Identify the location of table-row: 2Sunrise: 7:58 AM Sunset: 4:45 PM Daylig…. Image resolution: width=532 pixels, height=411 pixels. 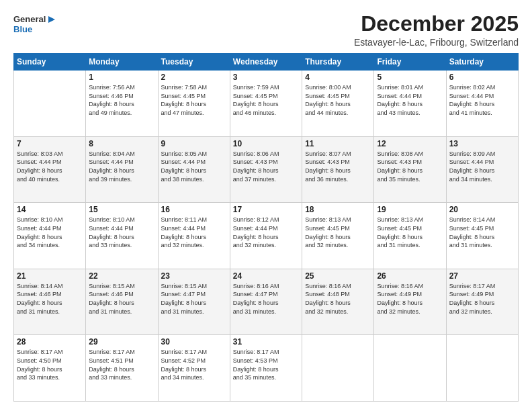
(193, 103).